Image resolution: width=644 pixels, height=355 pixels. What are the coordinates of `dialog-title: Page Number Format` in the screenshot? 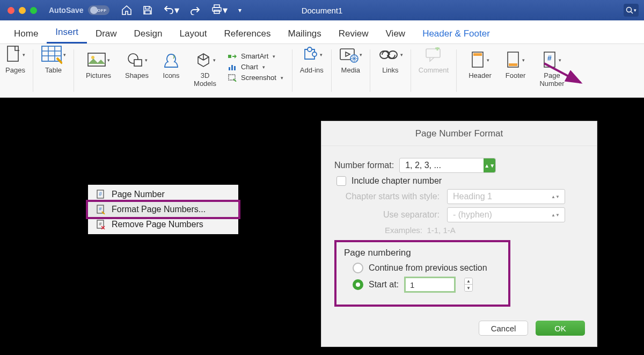 It's located at (459, 134).